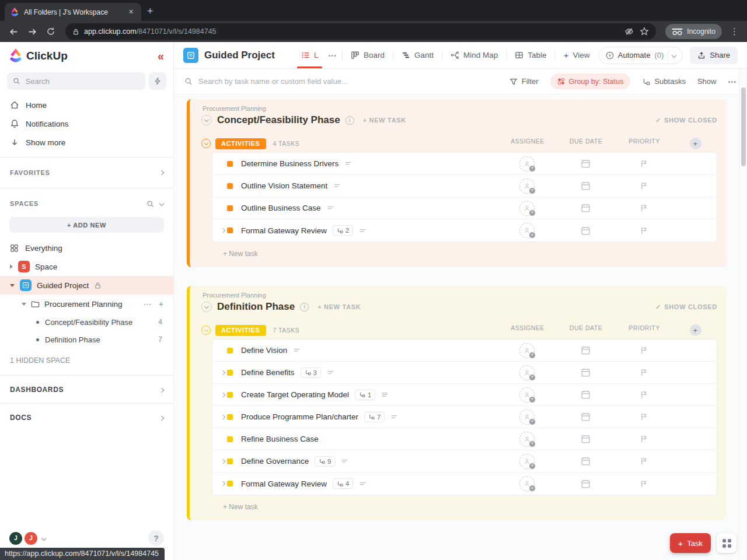 The height and width of the screenshot is (560, 747). Describe the element at coordinates (284, 186) in the screenshot. I see `task-name: Outline Vision Statement` at that location.